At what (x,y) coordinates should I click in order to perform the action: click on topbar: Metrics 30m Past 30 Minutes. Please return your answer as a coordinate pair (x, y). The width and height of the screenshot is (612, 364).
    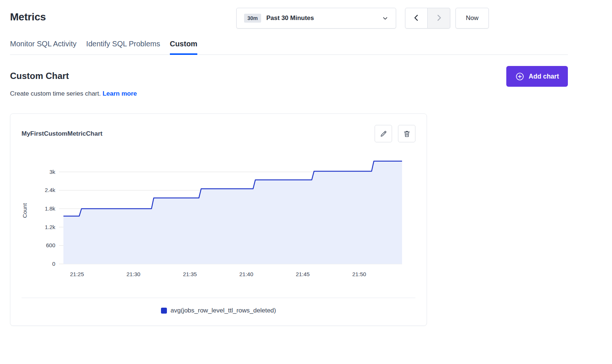
    Looking at the image, I should click on (289, 19).